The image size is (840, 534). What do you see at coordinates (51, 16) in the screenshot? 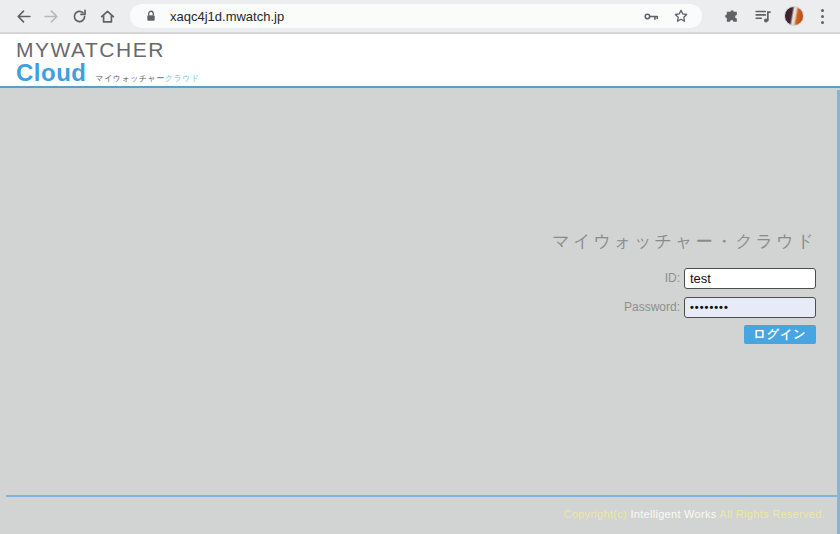
I see `forward-icon` at bounding box center [51, 16].